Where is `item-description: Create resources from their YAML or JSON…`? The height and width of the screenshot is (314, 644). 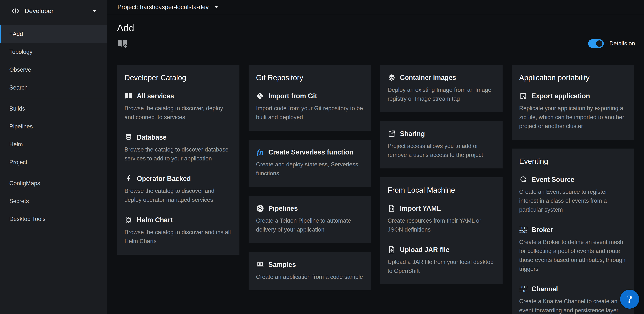 item-description: Create resources from their YAML or JSON… is located at coordinates (441, 225).